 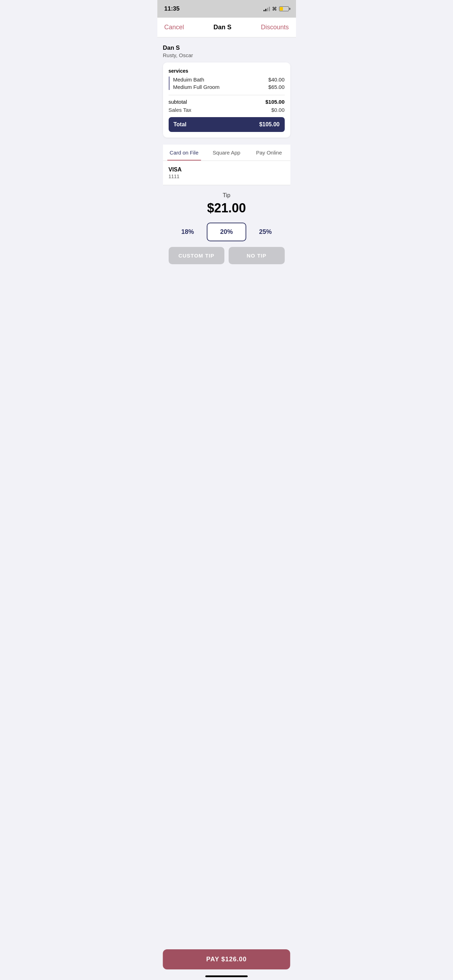 I want to click on invoice-divider, so click(x=227, y=95).